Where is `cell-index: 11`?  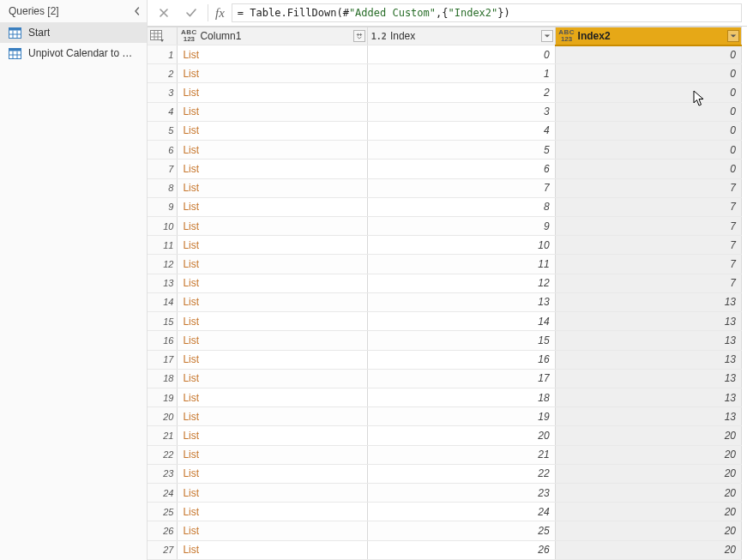 cell-index: 11 is located at coordinates (461, 264).